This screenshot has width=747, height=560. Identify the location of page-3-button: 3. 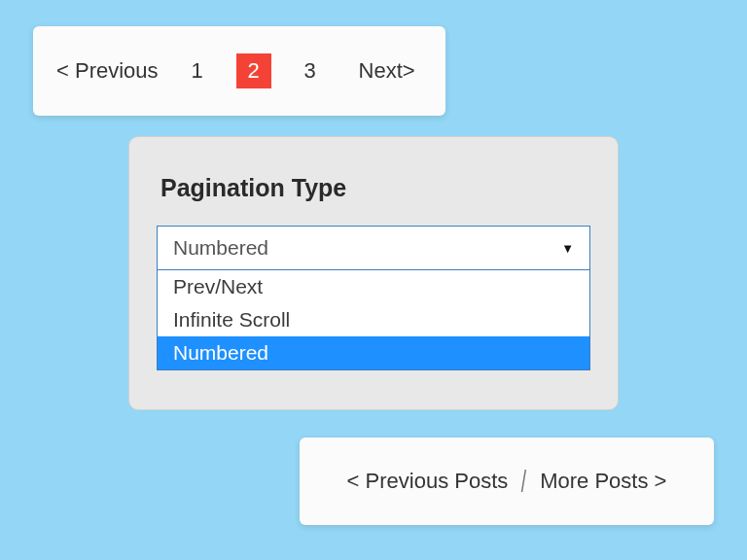
(310, 71).